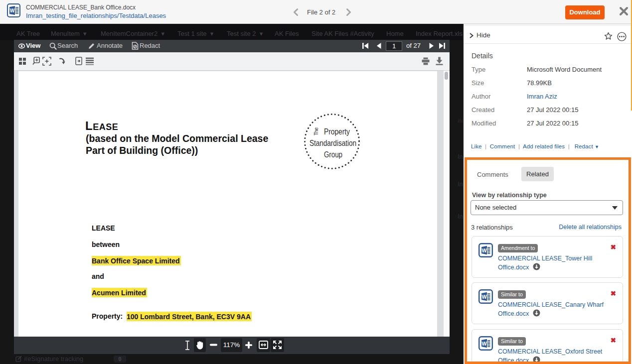 Image resolution: width=632 pixels, height=364 pixels. Describe the element at coordinates (316, 131) in the screenshot. I see `svg-text: The` at that location.